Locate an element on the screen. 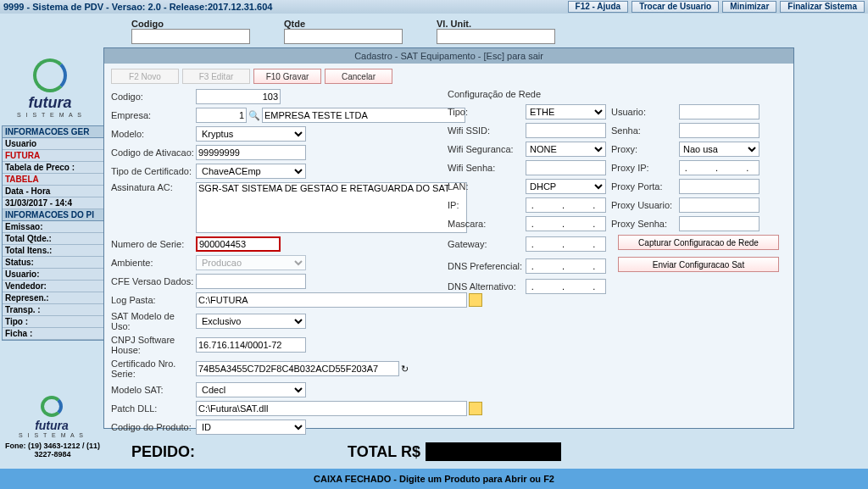 Image resolution: width=868 pixels, height=489 pixels. total-value-redacted is located at coordinates (493, 452).